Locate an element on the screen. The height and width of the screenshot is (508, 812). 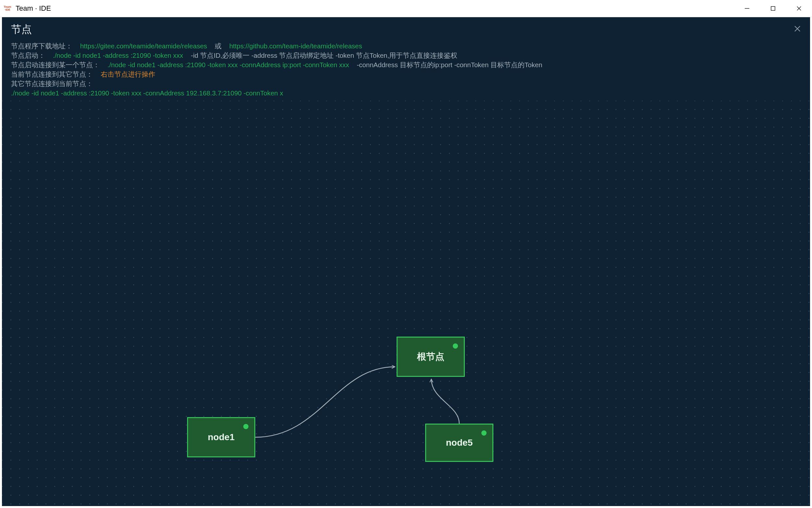
edge-node5-root is located at coordinates (445, 401).